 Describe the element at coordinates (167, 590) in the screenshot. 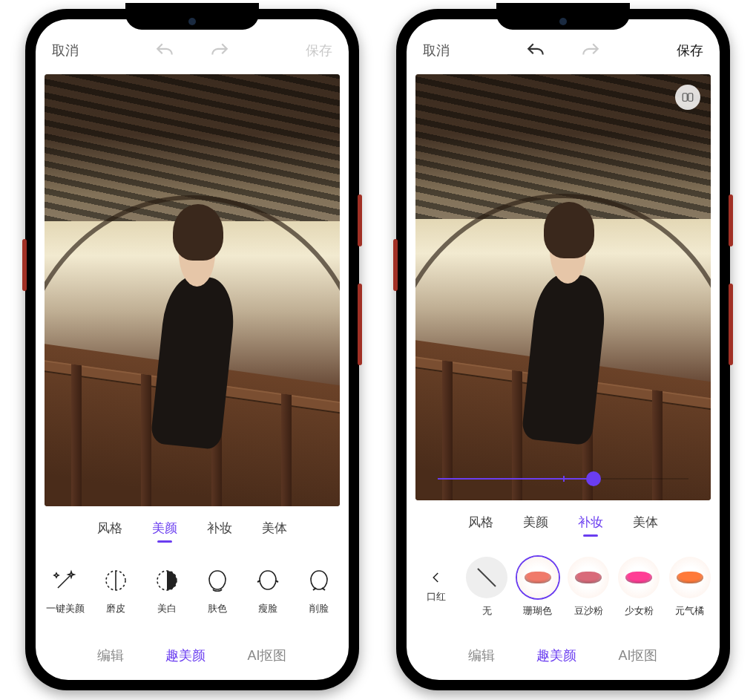

I see `tool-whiten: 美白` at that location.